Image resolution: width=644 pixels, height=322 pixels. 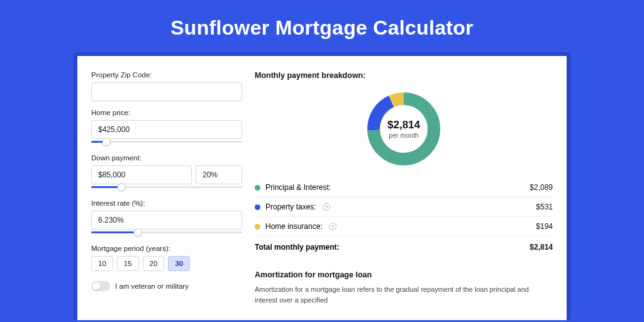 What do you see at coordinates (404, 187) in the screenshot?
I see `breakdown-row-principal: Principal & Interest: $2,089` at bounding box center [404, 187].